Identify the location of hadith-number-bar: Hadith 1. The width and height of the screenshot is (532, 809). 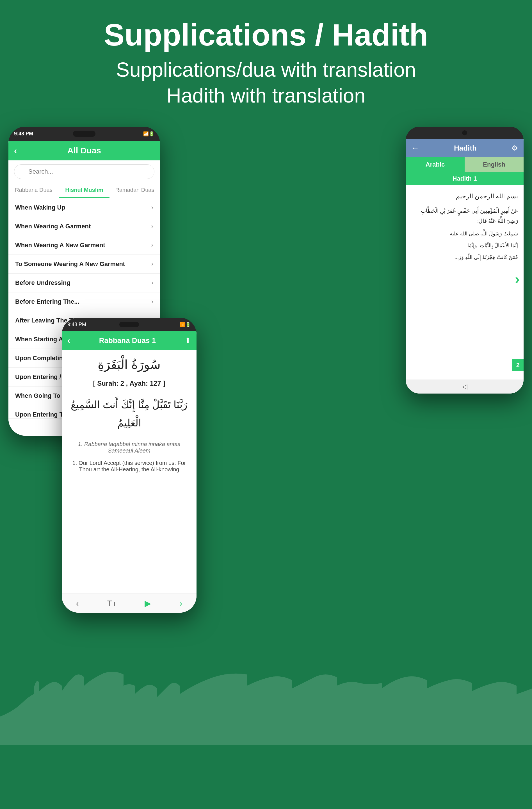
(465, 179).